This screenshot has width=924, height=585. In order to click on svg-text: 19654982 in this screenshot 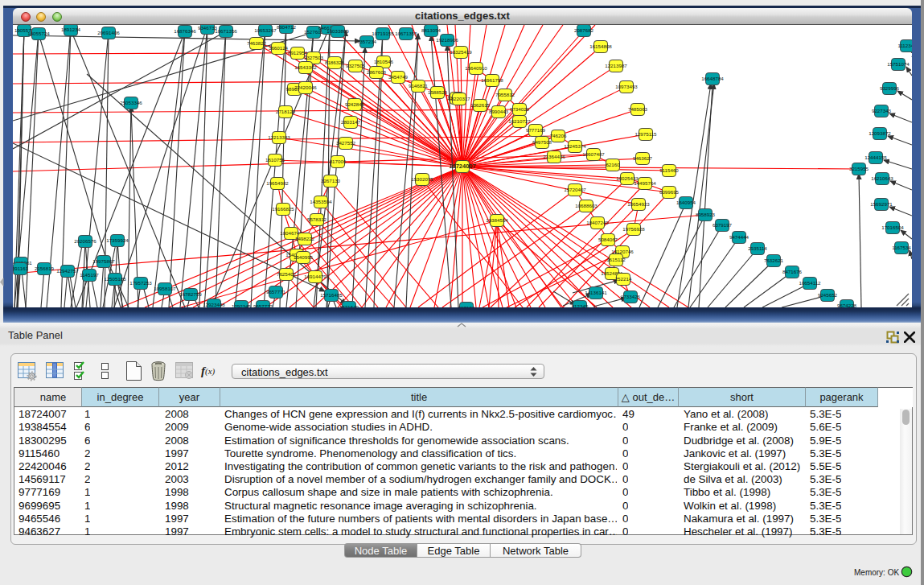, I will do `click(277, 183)`.